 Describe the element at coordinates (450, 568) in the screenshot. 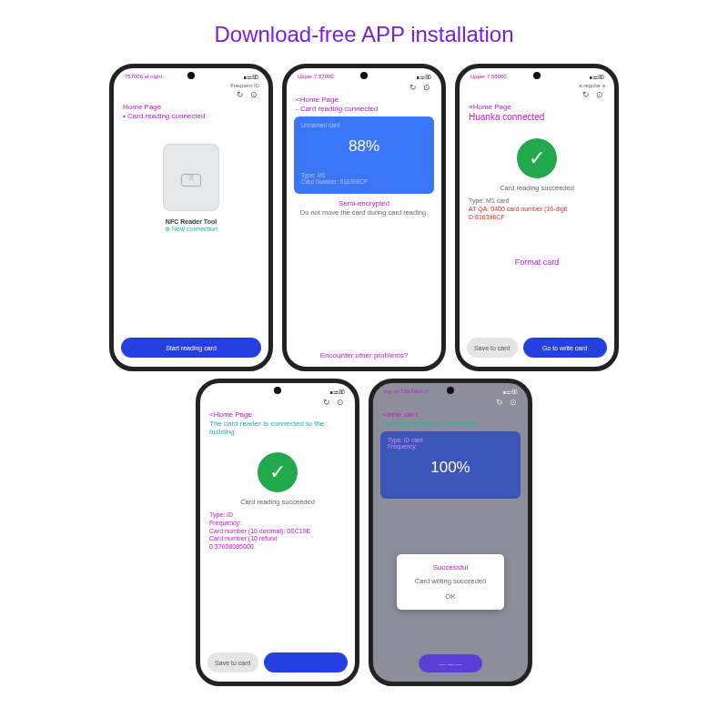

I see `popup-title: Successful` at that location.